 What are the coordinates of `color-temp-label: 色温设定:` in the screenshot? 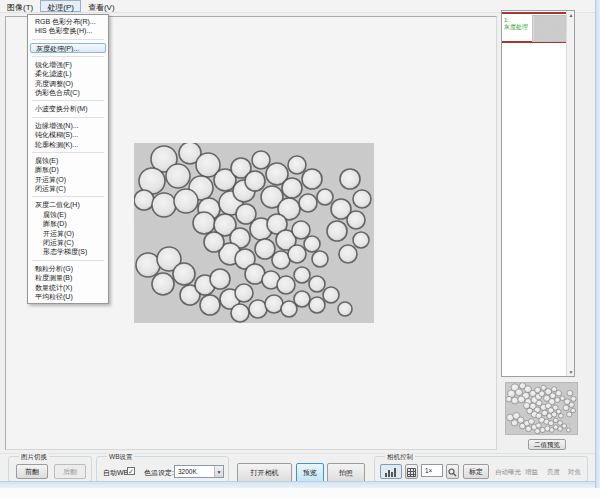 It's located at (159, 473).